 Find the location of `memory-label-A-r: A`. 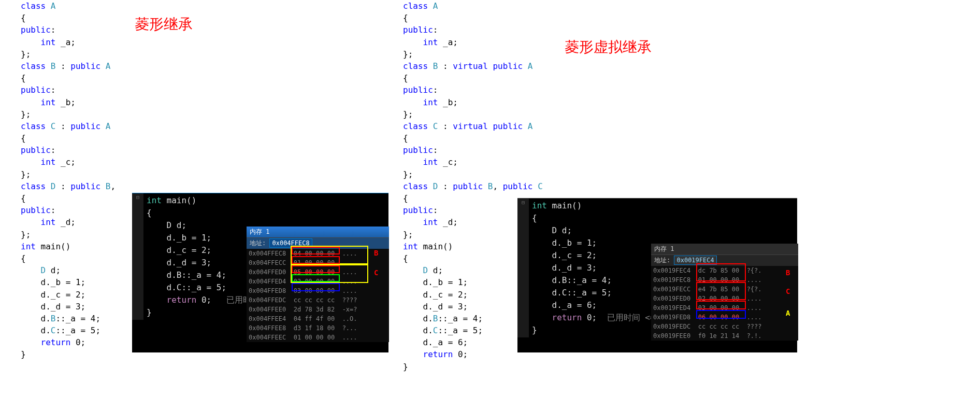

memory-label-A-r: A is located at coordinates (788, 313).